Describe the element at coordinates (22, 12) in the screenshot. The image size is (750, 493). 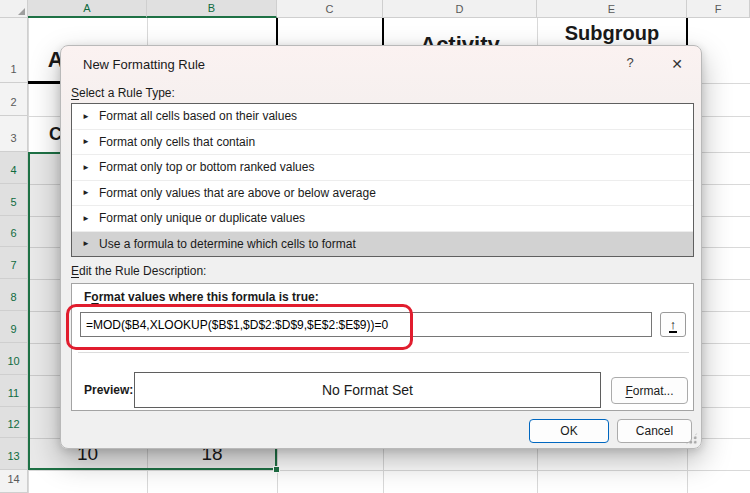
I see `select-all-triangle-icon` at that location.